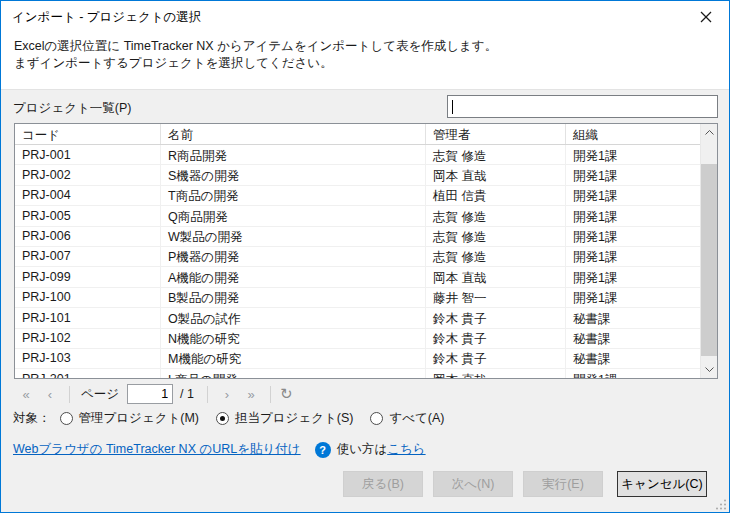 Image resolution: width=730 pixels, height=513 pixels. What do you see at coordinates (294, 134) in the screenshot?
I see `column-header-name: 名前` at bounding box center [294, 134].